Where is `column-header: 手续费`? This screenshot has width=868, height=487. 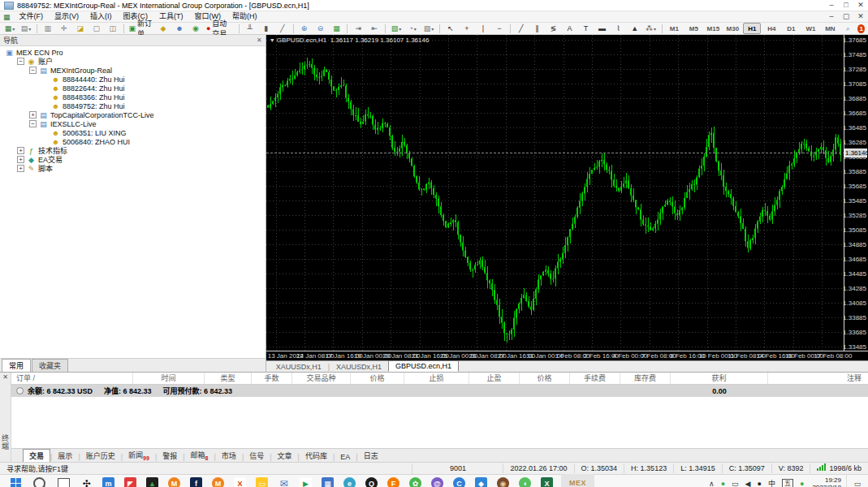
column-header: 手续费 is located at coordinates (595, 378).